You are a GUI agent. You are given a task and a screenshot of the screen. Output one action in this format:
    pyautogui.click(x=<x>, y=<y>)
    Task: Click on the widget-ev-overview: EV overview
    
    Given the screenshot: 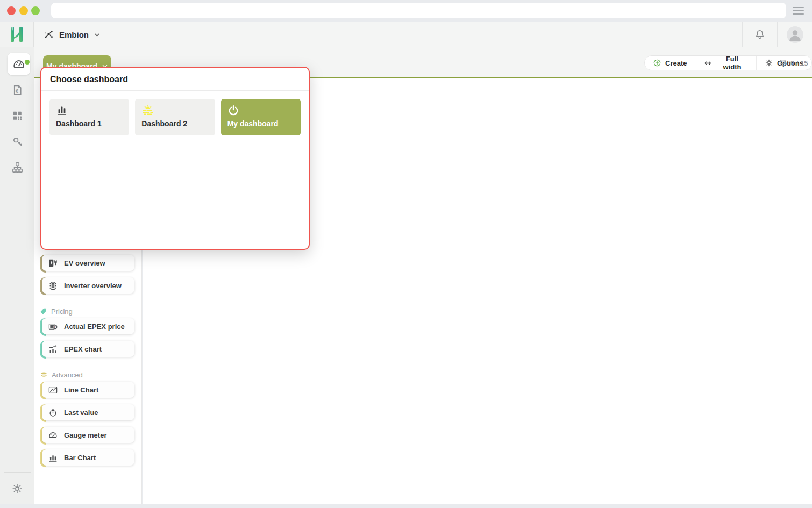 What is the action you would take?
    pyautogui.click(x=87, y=263)
    